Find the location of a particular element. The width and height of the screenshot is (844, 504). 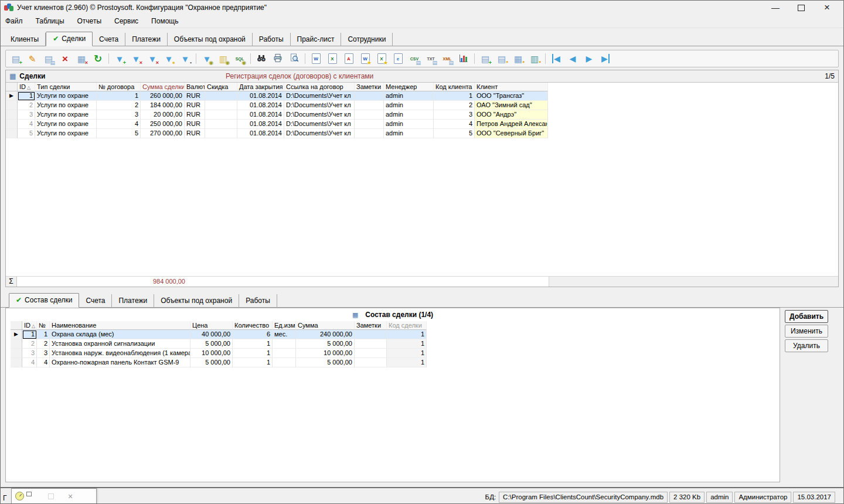

chart-button is located at coordinates (464, 59).